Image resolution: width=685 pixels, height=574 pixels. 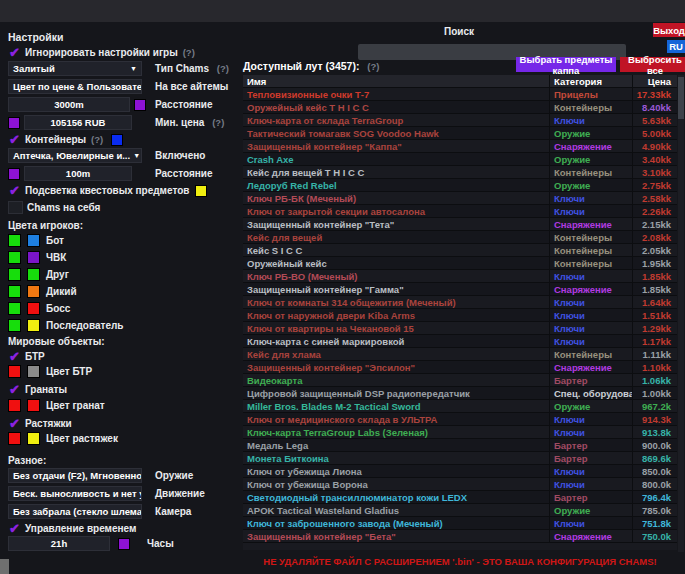 What do you see at coordinates (14, 140) in the screenshot?
I see `containers-checkbox: ✔` at bounding box center [14, 140].